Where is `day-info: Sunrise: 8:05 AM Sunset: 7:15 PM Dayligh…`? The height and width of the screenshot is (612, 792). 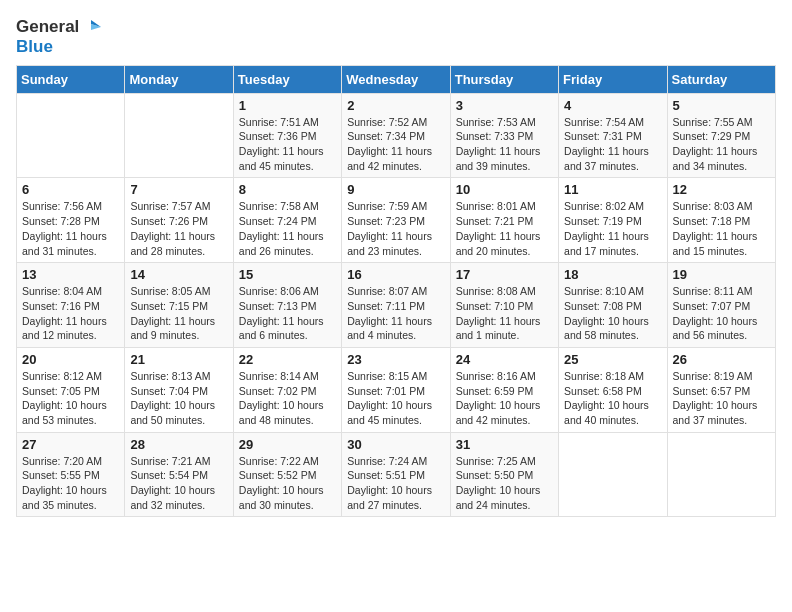
day-info: Sunrise: 8:05 AM Sunset: 7:15 PM Dayligh… is located at coordinates (178, 314).